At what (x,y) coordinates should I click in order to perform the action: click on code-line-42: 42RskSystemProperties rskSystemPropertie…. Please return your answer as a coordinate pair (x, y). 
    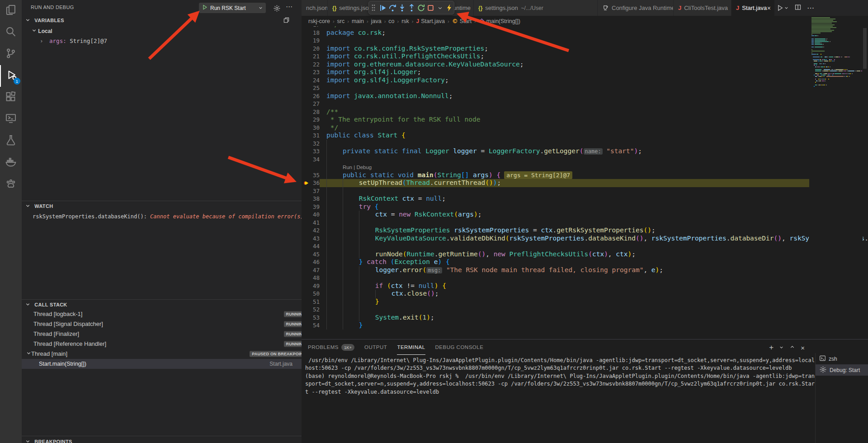
    Looking at the image, I should click on (585, 231).